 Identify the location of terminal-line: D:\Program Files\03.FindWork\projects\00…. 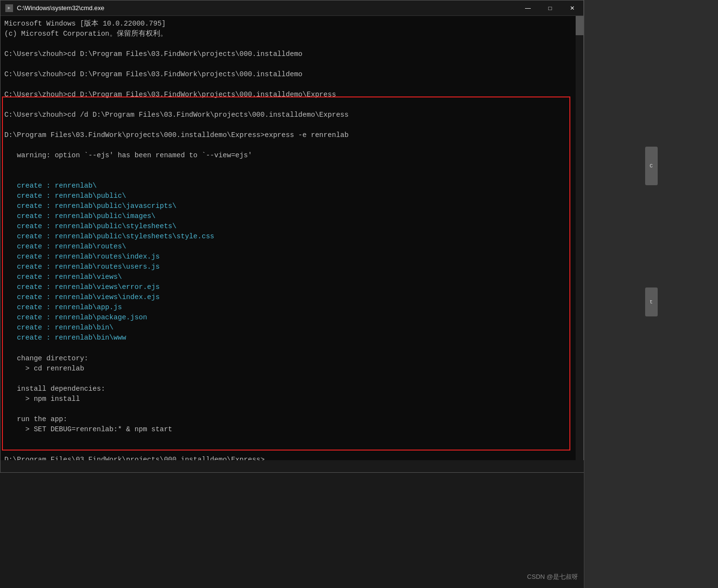
(292, 135).